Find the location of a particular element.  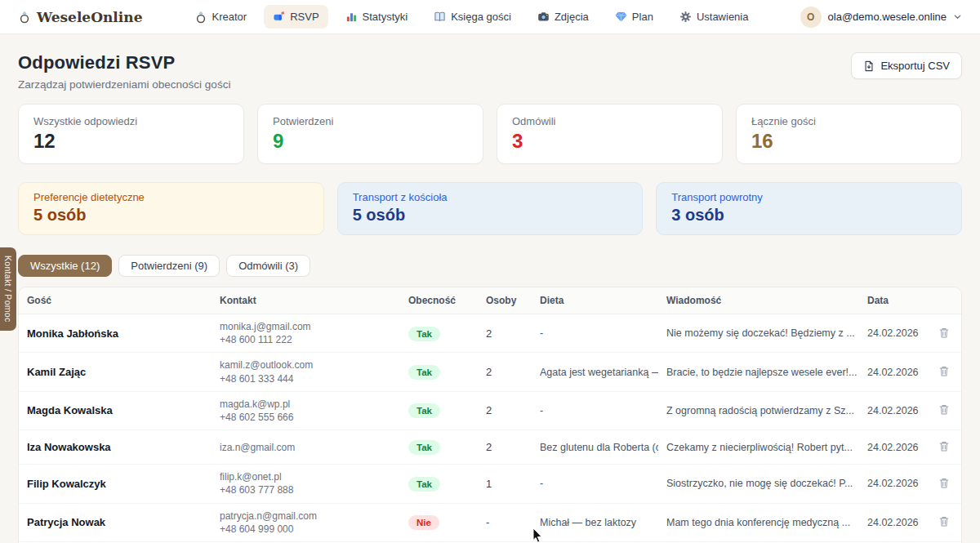

nav-item-księga-gości: Księga gości is located at coordinates (472, 16).